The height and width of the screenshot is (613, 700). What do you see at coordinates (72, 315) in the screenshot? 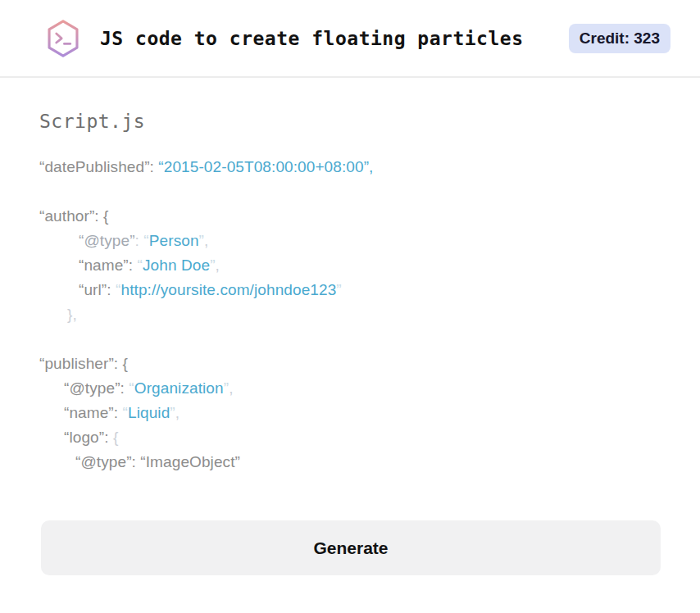
I see `code-token: },` at bounding box center [72, 315].